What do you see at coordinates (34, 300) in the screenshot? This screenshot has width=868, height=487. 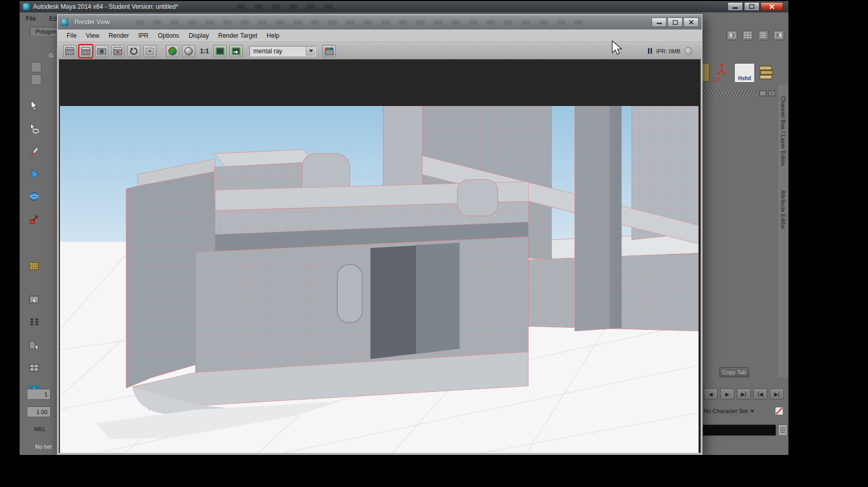 I see `layout-single-pane-icon` at bounding box center [34, 300].